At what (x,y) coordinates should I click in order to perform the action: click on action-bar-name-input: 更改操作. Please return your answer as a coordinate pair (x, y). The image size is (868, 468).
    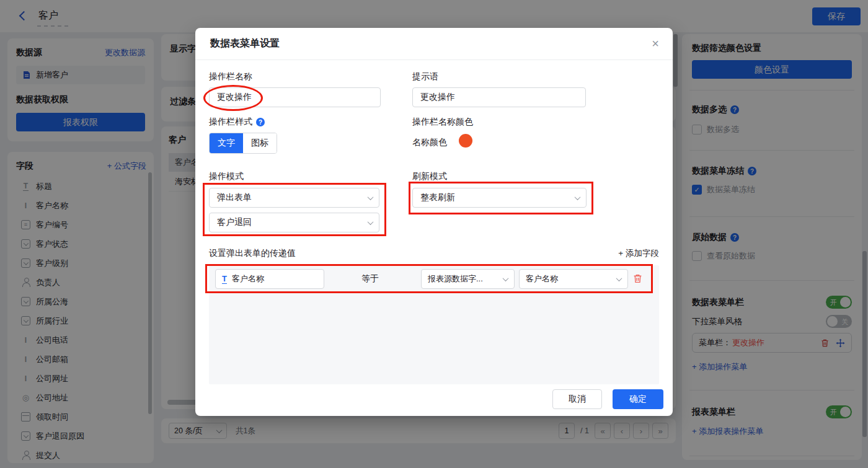
    Looking at the image, I should click on (295, 97).